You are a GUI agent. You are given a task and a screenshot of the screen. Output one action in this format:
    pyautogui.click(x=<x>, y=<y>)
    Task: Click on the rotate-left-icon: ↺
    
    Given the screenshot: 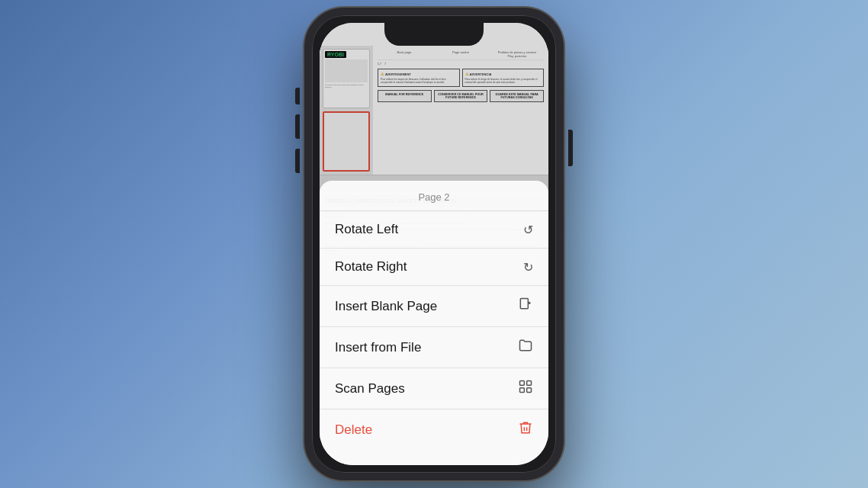 What is the action you would take?
    pyautogui.click(x=528, y=230)
    